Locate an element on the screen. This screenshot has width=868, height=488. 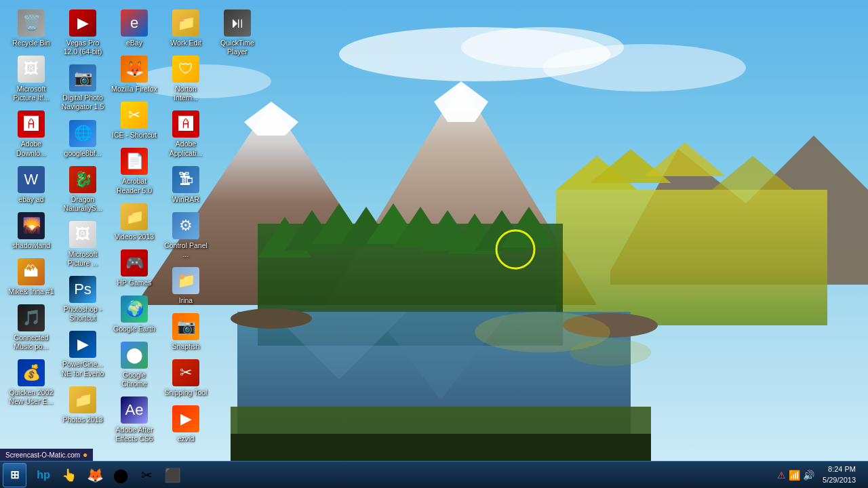
icon-label-control-panel: Control Panel ... is located at coordinates (186, 250).